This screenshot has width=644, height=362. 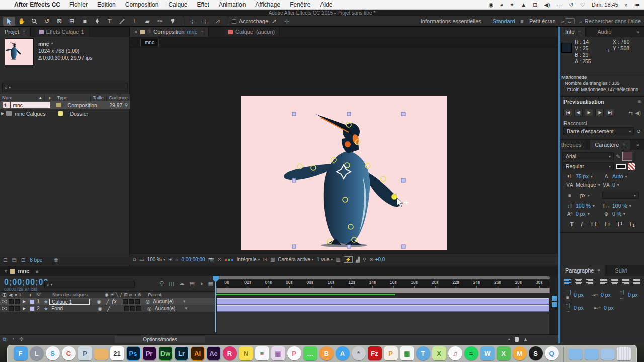 What do you see at coordinates (69, 302) in the screenshot?
I see `layer-name-field: Calque 1` at bounding box center [69, 302].